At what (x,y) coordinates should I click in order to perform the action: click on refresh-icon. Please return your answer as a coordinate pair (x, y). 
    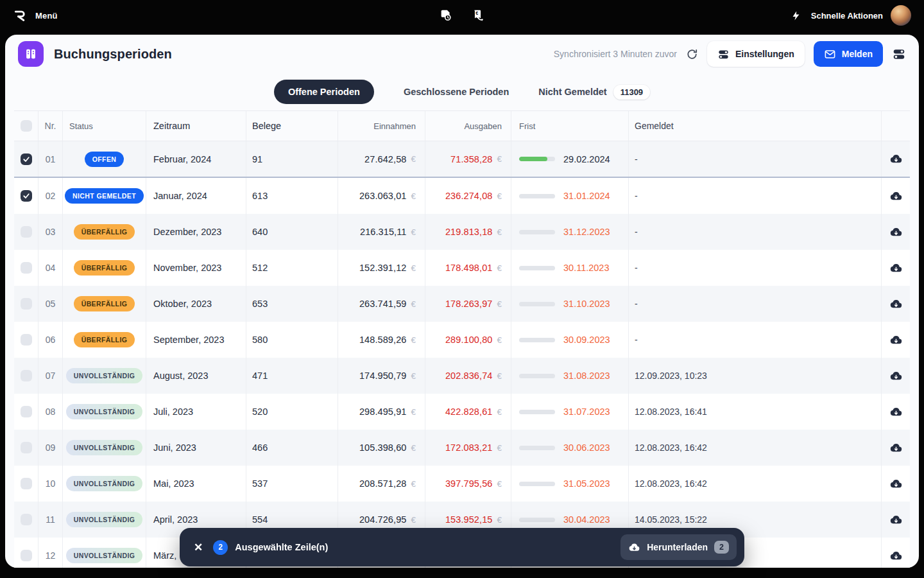
    Looking at the image, I should click on (692, 54).